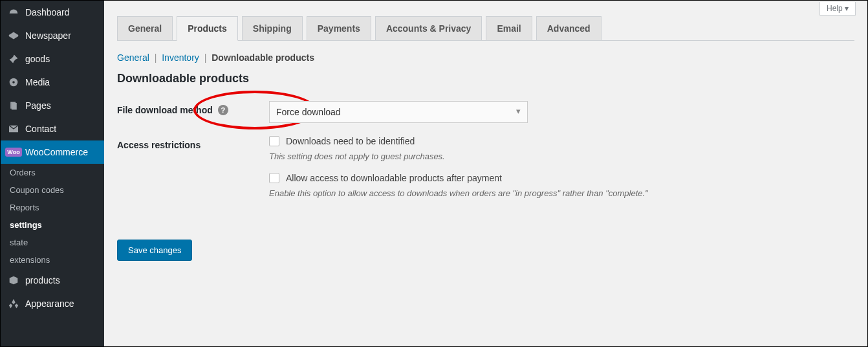 The height and width of the screenshot is (347, 868). What do you see at coordinates (14, 152) in the screenshot?
I see `woocommerce-icon: Woo` at bounding box center [14, 152].